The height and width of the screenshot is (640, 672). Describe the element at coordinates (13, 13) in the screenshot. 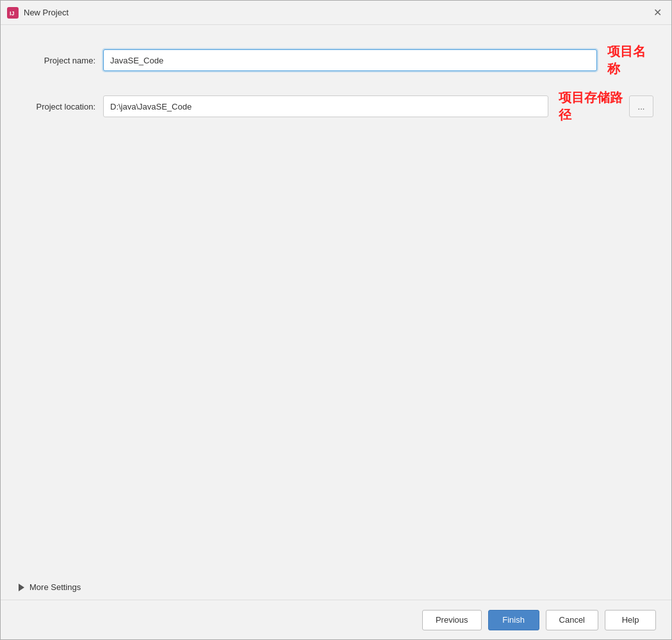

I see `app-icon: IJ` at that location.